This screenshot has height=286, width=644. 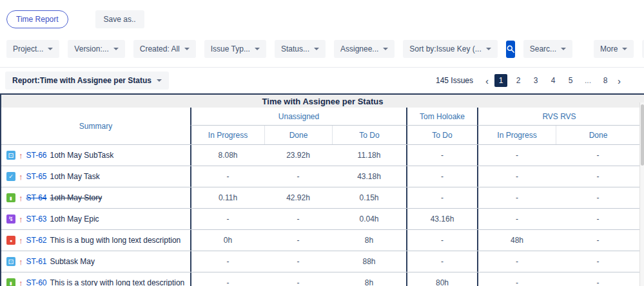 I want to click on filter-sort-by: Sort by:Issue Key (..., so click(x=450, y=49).